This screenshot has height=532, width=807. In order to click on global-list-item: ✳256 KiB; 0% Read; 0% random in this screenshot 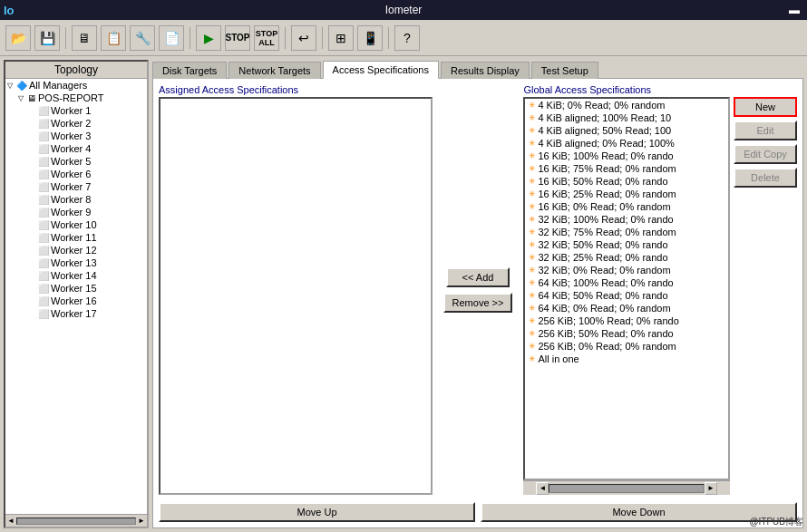, I will do `click(627, 346)`.